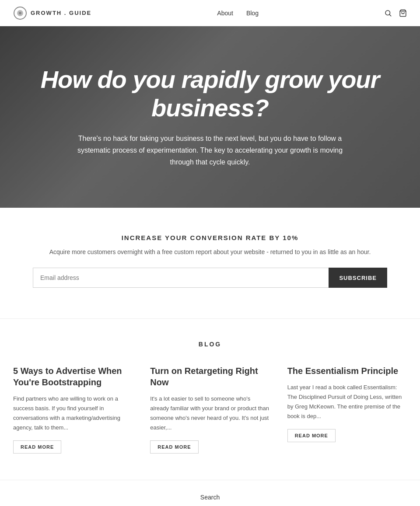 Image resolution: width=420 pixels, height=506 pixels. What do you see at coordinates (181, 278) in the screenshot?
I see `email-input` at bounding box center [181, 278].